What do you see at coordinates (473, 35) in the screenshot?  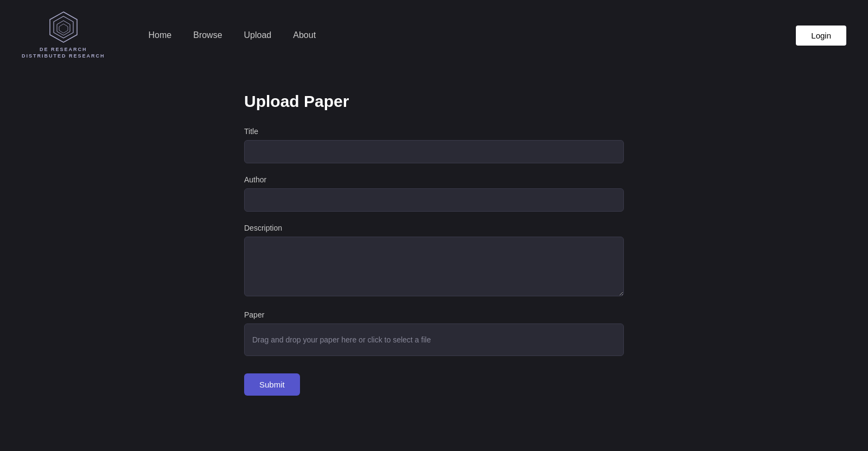 I see `main-nav: Home Browse Upload About` at bounding box center [473, 35].